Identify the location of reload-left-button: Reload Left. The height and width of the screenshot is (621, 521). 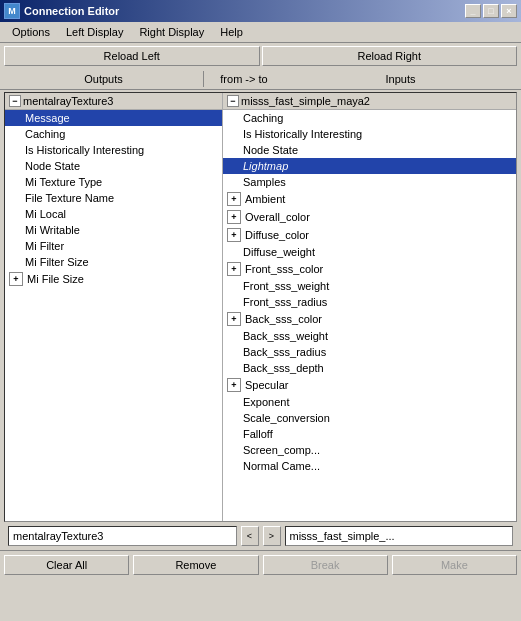
(132, 56).